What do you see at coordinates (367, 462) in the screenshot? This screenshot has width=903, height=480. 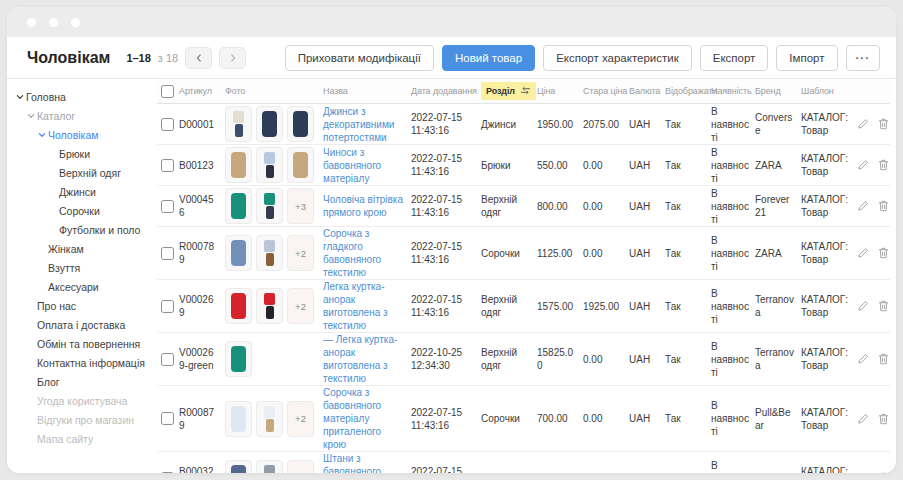 I see `product-name-link: Штани з бавовняного матеріалу прямого кр…` at bounding box center [367, 462].